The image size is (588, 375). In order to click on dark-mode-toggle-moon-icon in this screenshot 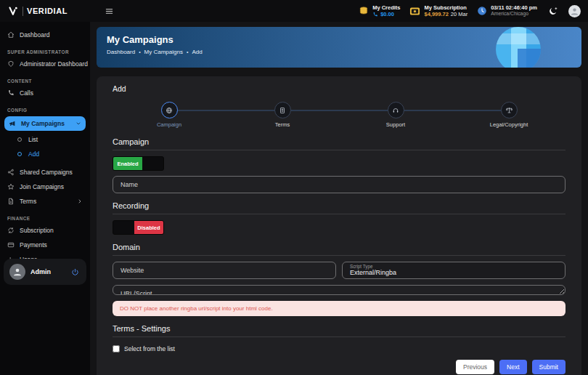, I will do `click(553, 12)`.